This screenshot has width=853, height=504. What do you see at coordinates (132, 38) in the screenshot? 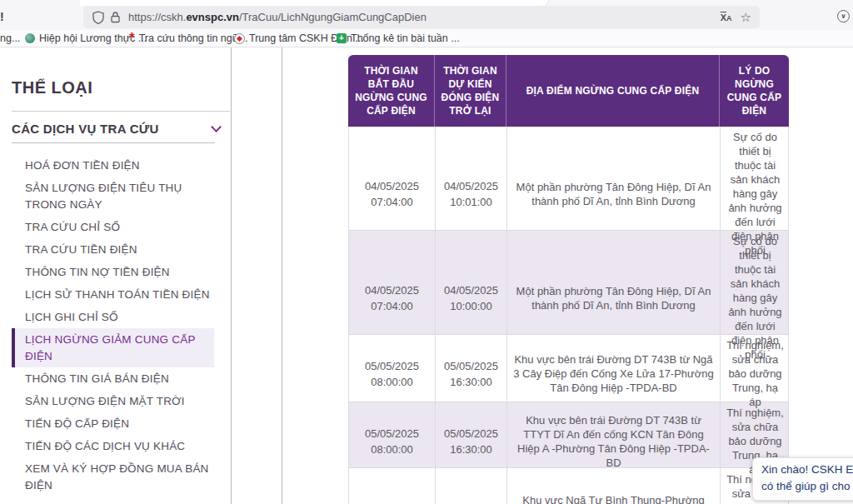
I see `red-asterisk-icon: *` at bounding box center [132, 38].